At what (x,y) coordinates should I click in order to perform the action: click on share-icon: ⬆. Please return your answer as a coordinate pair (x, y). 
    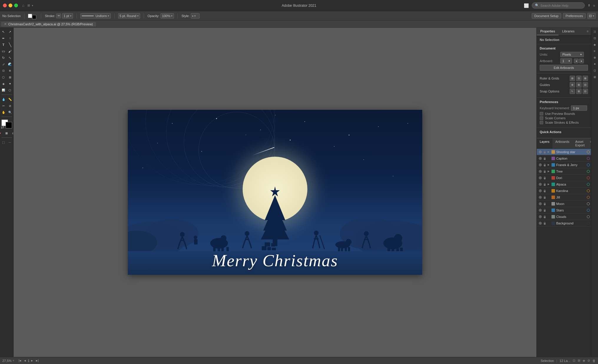
    Looking at the image, I should click on (589, 5).